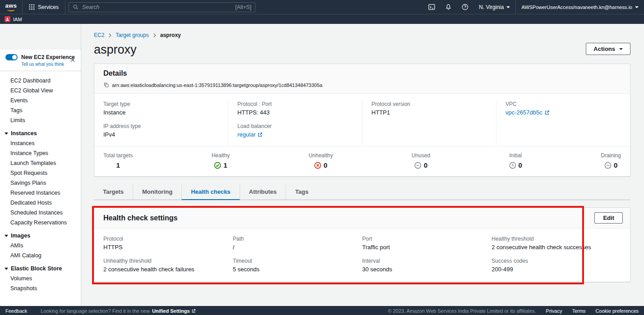 This screenshot has width=644, height=315. Describe the element at coordinates (116, 50) in the screenshot. I see `page-title: asproxy` at that location.